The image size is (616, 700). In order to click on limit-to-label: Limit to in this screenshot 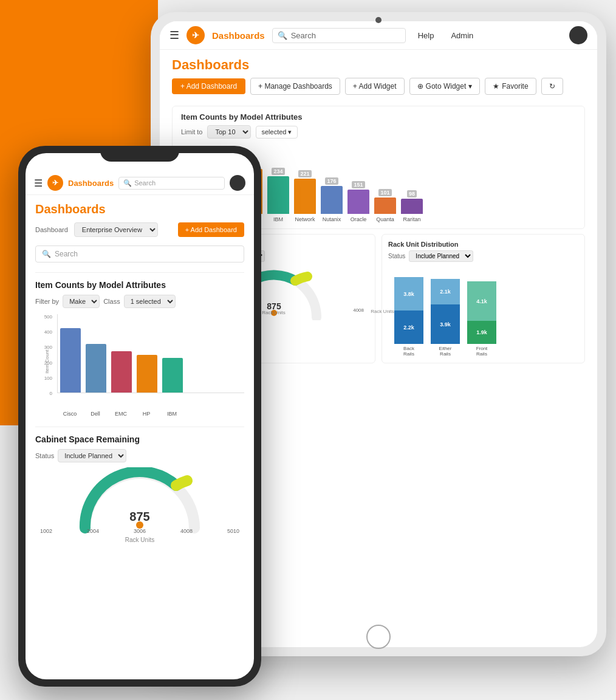, I will do `click(192, 132)`.